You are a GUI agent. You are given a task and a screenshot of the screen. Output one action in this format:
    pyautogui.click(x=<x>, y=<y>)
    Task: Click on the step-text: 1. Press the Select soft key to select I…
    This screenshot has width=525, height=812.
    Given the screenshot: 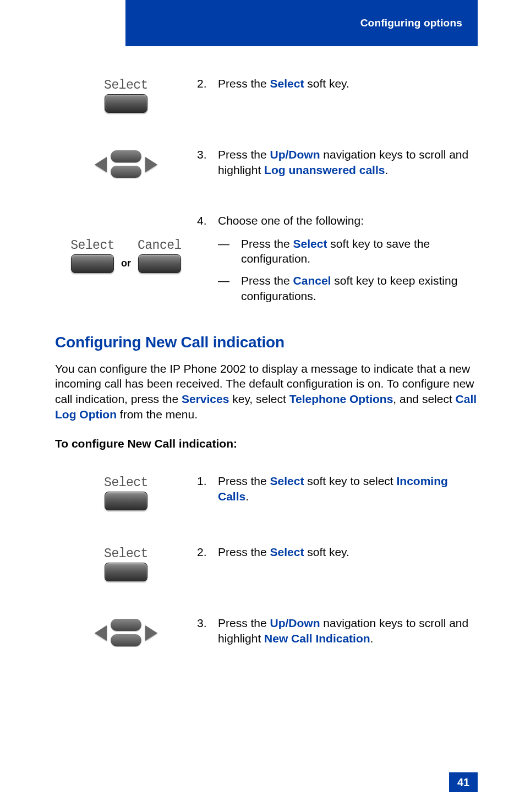 What is the action you would take?
    pyautogui.click(x=338, y=489)
    